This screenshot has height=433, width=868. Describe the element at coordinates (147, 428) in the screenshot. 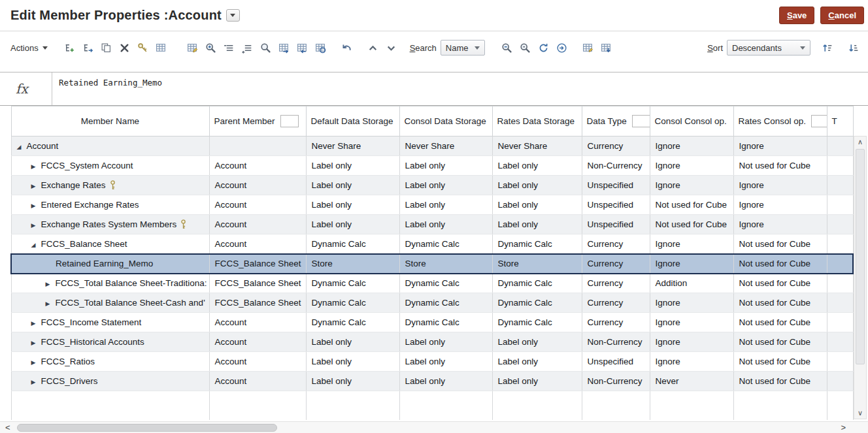

I see `horizontal-scroll-thumb` at that location.